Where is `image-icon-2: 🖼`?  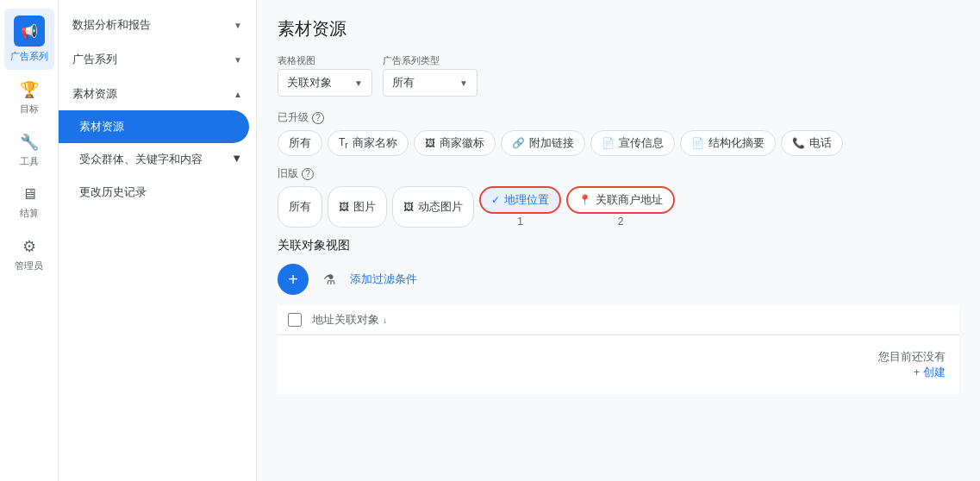
image-icon-2: 🖼 is located at coordinates (344, 207).